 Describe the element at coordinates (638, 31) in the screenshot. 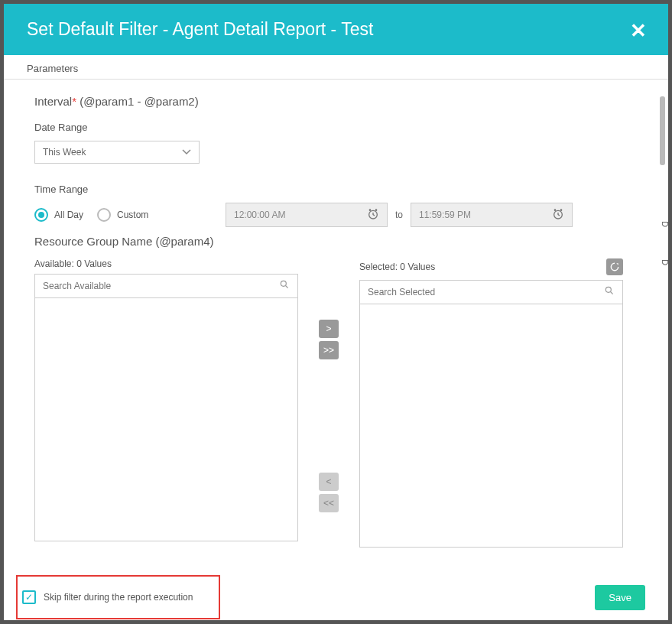

I see `close-icon: ✕` at that location.